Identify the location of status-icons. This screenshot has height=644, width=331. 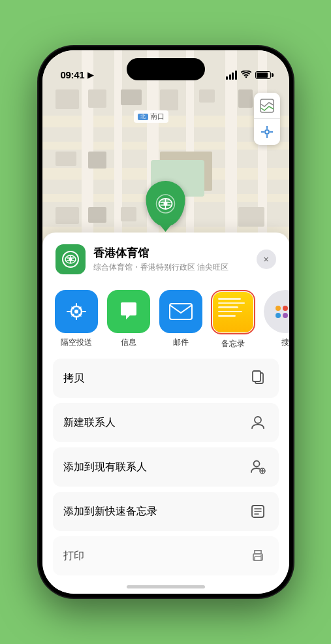
(248, 75).